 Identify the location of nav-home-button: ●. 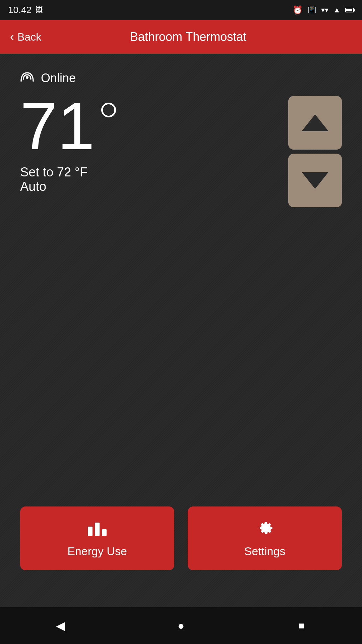
(181, 626).